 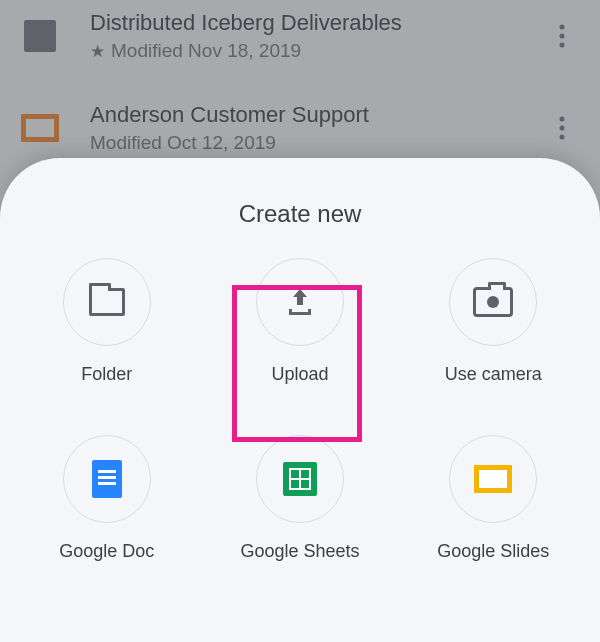 What do you see at coordinates (106, 552) in the screenshot?
I see `option-label: Google Doc` at bounding box center [106, 552].